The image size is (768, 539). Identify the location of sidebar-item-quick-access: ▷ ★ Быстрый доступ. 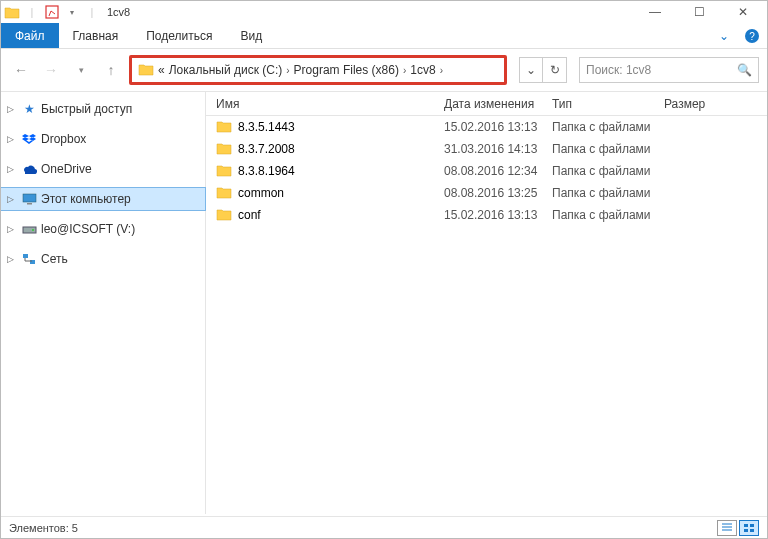
(103, 109).